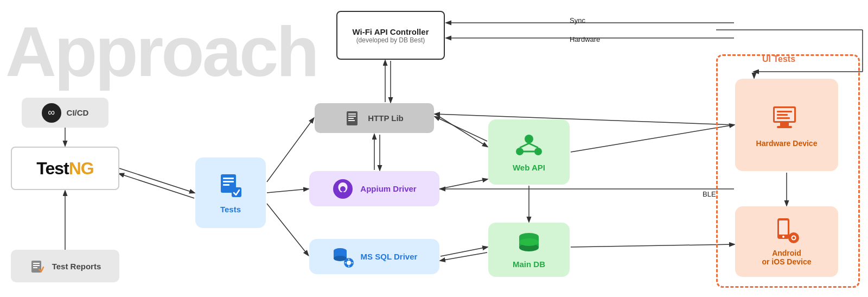  Describe the element at coordinates (78, 113) in the screenshot. I see `cicd-label: CI/CD` at that location.